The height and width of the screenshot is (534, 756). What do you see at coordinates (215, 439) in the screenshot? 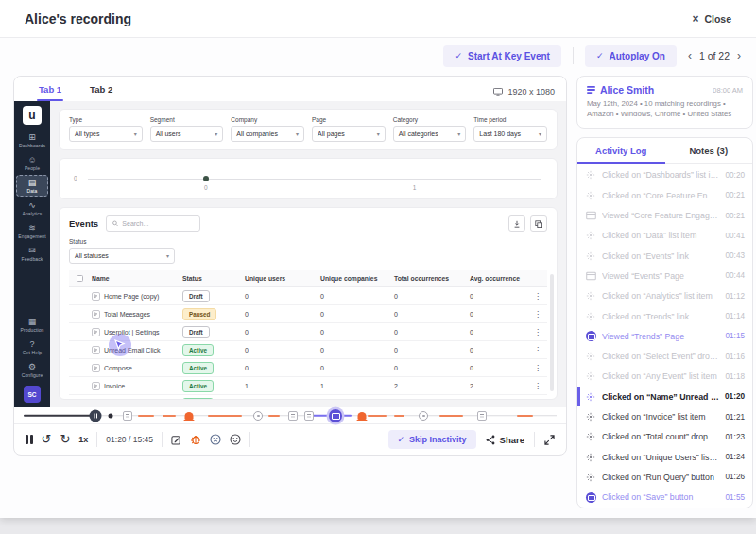
I see `frustration-button` at bounding box center [215, 439].